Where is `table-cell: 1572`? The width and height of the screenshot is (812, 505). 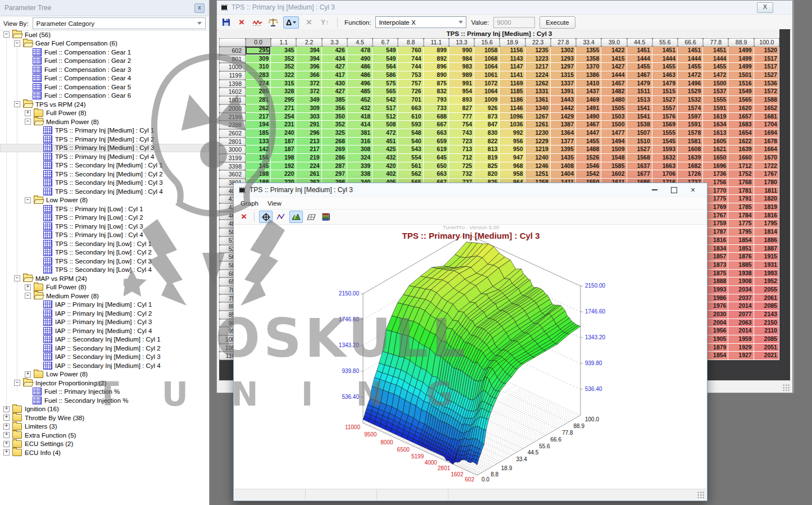
table-cell: 1572 is located at coordinates (766, 92).